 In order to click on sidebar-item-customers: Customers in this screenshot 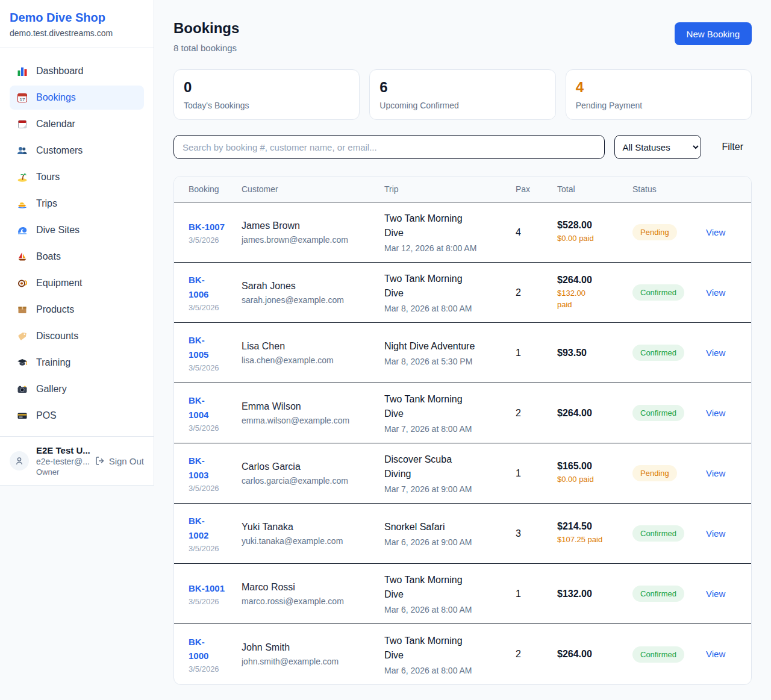, I will do `click(77, 151)`.